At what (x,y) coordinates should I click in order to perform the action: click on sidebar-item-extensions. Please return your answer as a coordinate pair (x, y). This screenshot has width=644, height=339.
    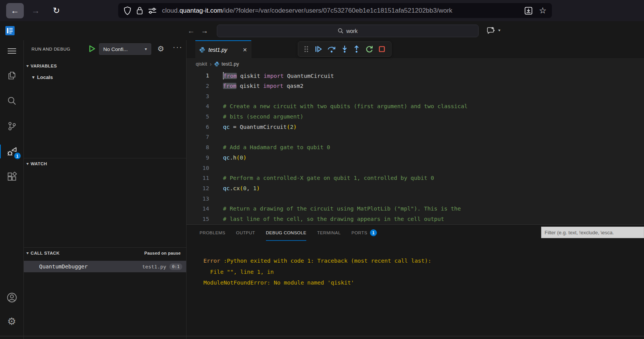
    Looking at the image, I should click on (12, 177).